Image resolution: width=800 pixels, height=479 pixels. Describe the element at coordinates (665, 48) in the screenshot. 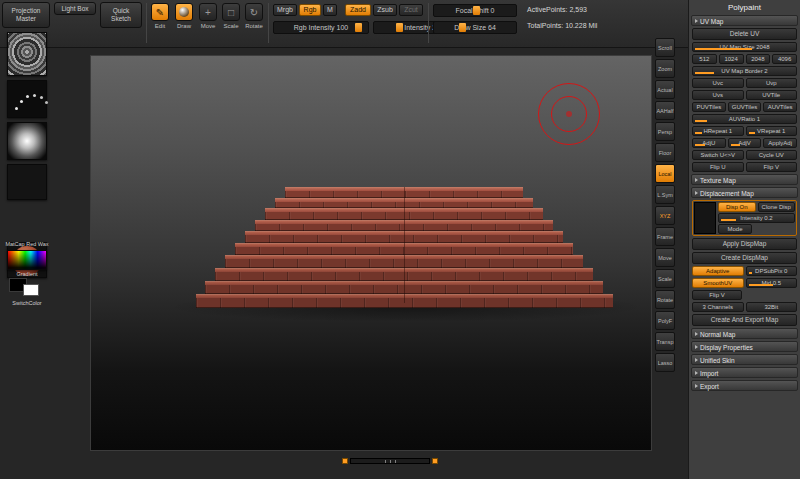

I see `shelf-scroll-button: Scroll` at that location.